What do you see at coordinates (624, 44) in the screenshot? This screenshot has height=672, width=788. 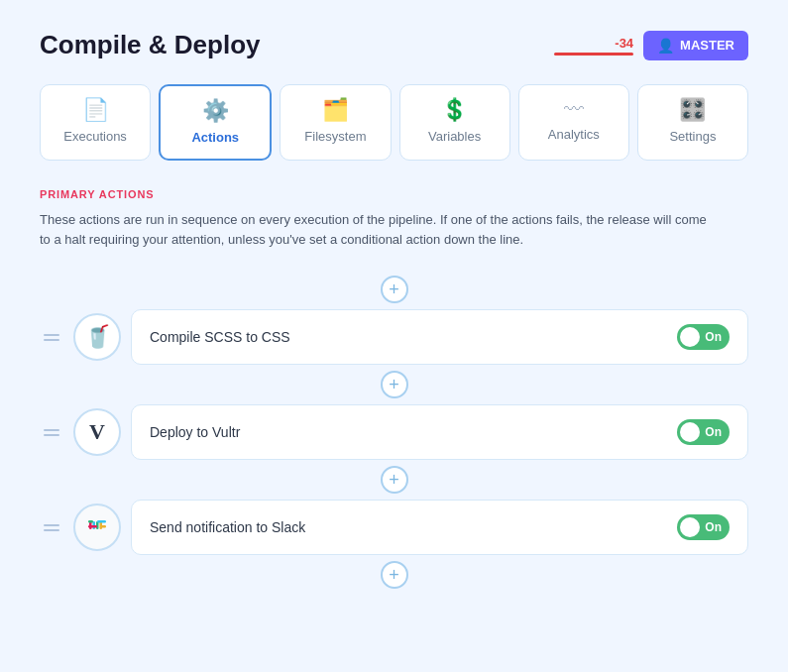 I see `counter-number: -34` at bounding box center [624, 44].